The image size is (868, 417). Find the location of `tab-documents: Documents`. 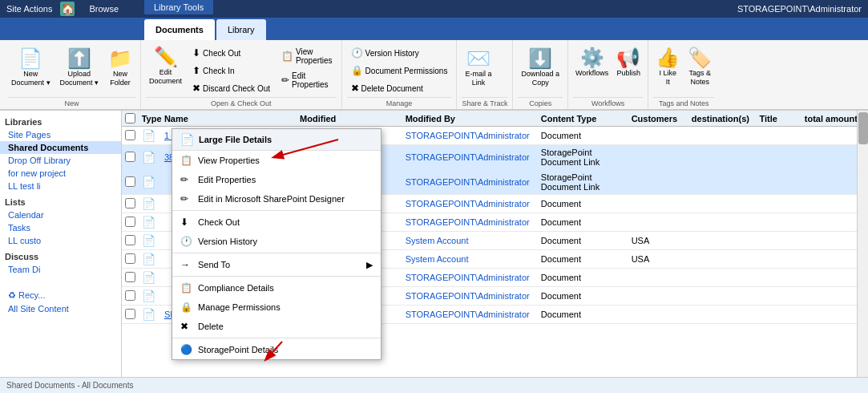

tab-documents: Documents is located at coordinates (180, 30).